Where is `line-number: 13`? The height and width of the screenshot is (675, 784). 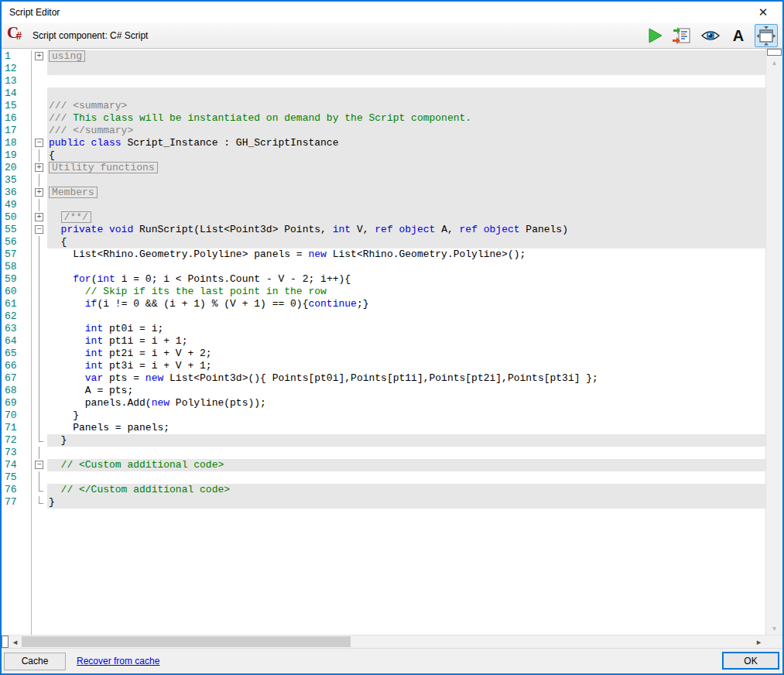
line-number: 13 is located at coordinates (17, 81).